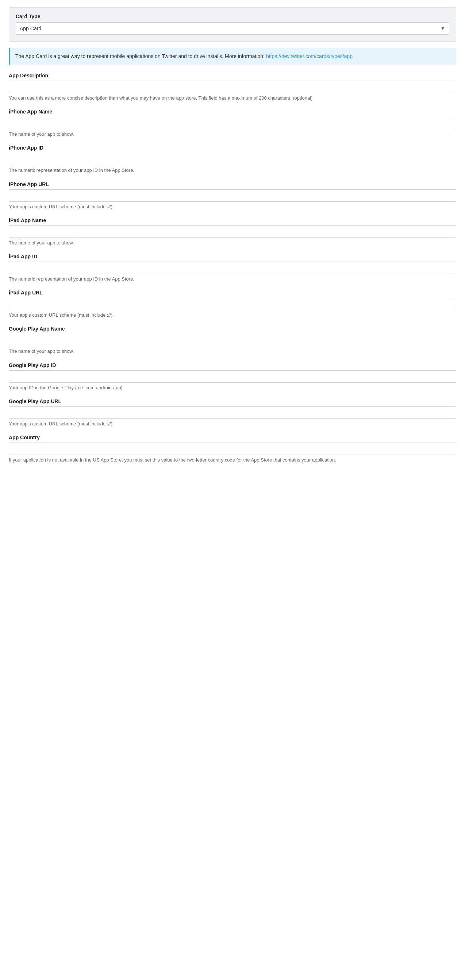 Image resolution: width=465 pixels, height=980 pixels. What do you see at coordinates (232, 340) in the screenshot?
I see `field-group-google-play-app-name: Google Play App Name The name of your ap…` at bounding box center [232, 340].